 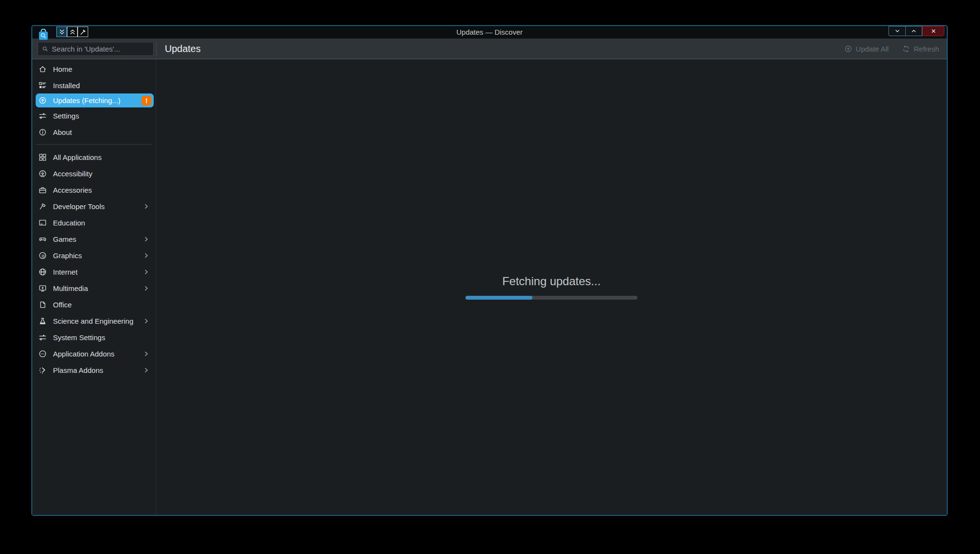 What do you see at coordinates (42, 239) in the screenshot?
I see `games-icon` at bounding box center [42, 239].